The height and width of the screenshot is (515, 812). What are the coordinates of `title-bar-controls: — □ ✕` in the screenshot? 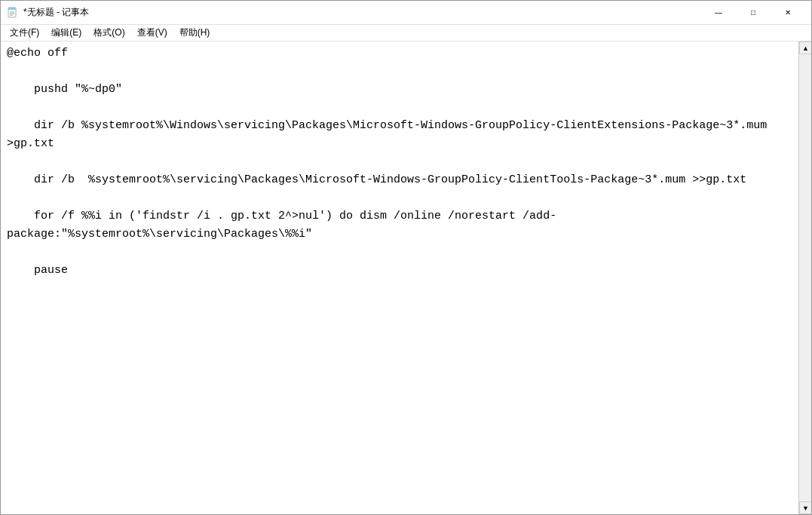 It's located at (753, 13).